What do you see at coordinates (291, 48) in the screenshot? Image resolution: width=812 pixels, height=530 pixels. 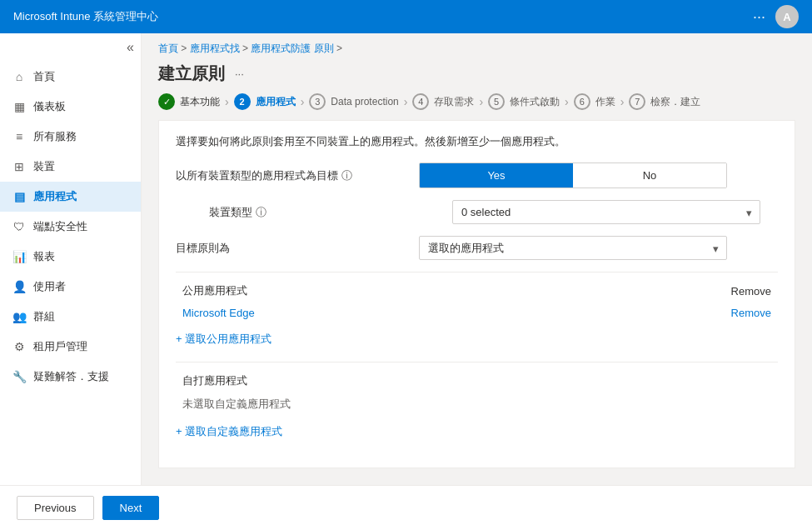 I see `breadcrumb-policy: 應用程式防護 原則` at bounding box center [291, 48].